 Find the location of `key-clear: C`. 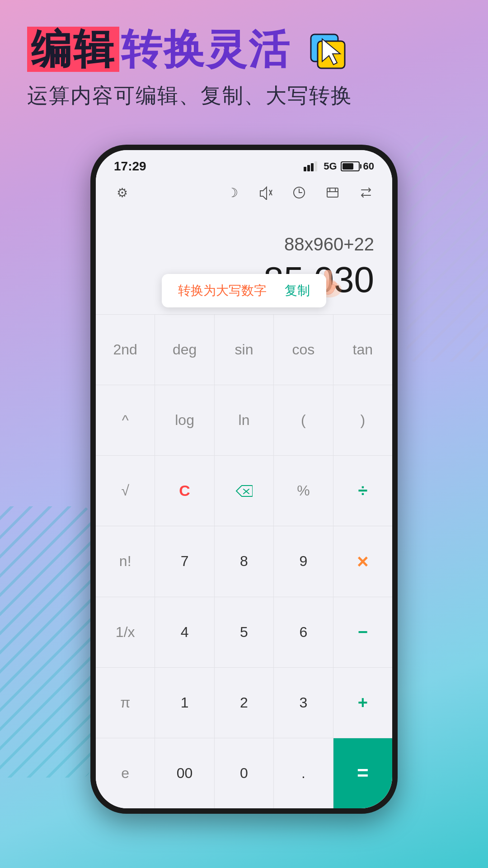

key-clear: C is located at coordinates (184, 491).